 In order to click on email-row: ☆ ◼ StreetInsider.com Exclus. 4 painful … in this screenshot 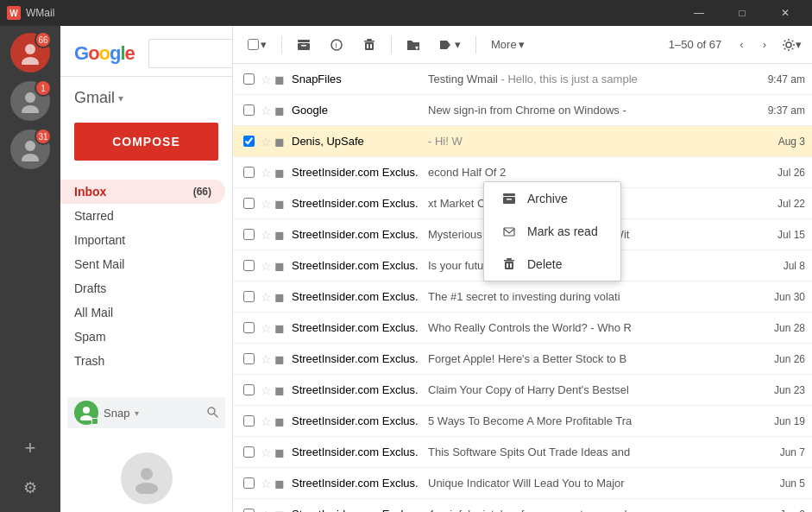, I will do `click(523, 506)`.